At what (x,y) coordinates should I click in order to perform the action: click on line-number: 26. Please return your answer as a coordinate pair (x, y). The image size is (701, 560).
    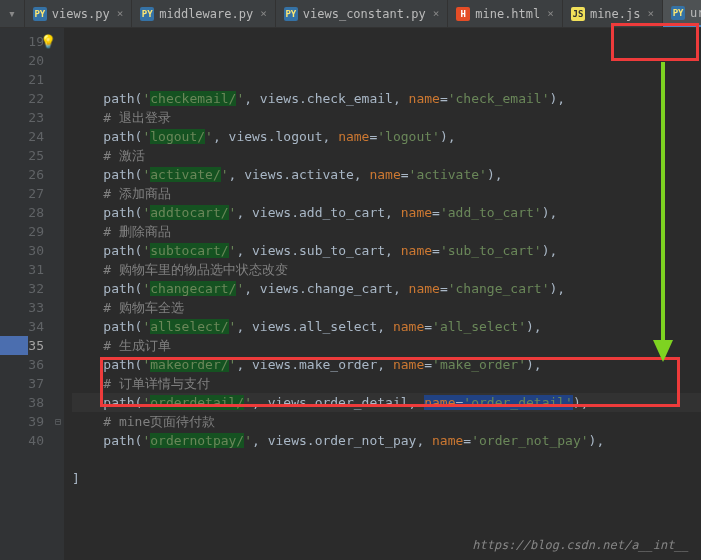
    Looking at the image, I should click on (22, 174).